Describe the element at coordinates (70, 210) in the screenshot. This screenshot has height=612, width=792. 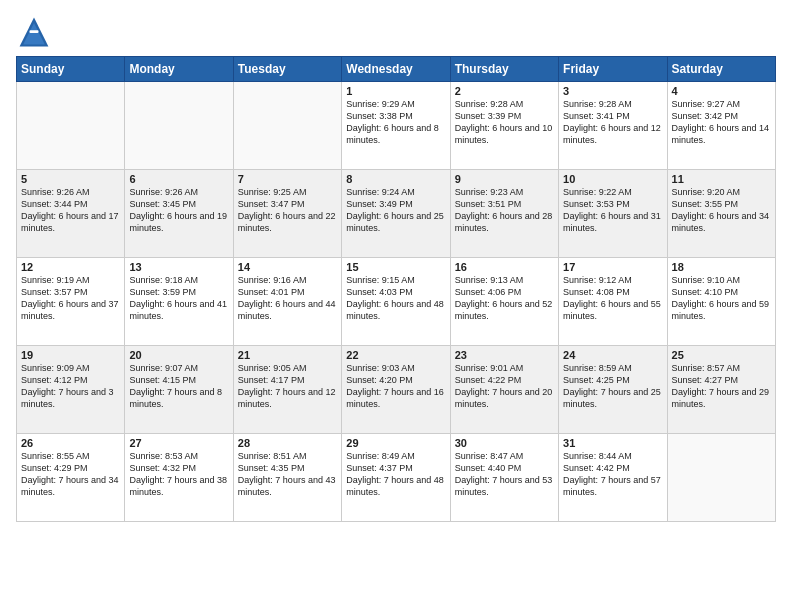
I see `day-info: Sunrise: 9:26 AMSunset: 3:44 PMDaylight:…` at that location.